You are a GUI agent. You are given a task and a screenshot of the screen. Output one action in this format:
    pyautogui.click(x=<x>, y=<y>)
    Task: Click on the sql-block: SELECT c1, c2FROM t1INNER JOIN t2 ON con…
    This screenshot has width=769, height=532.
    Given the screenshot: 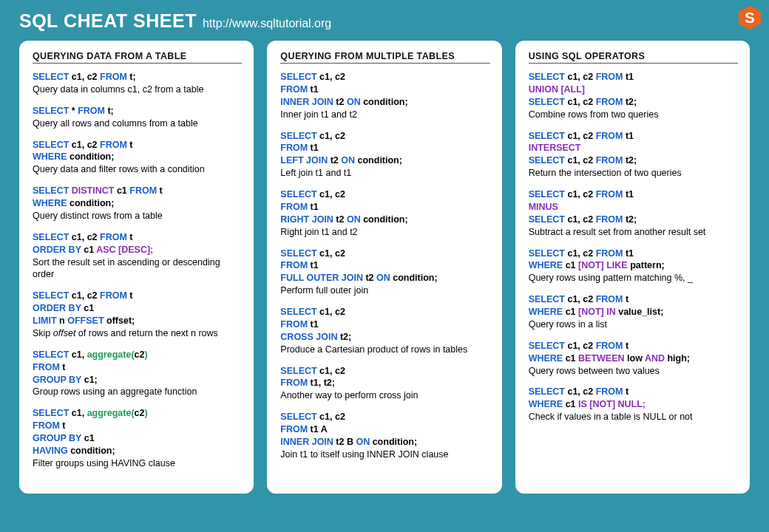 What is the action you would take?
    pyautogui.click(x=384, y=96)
    